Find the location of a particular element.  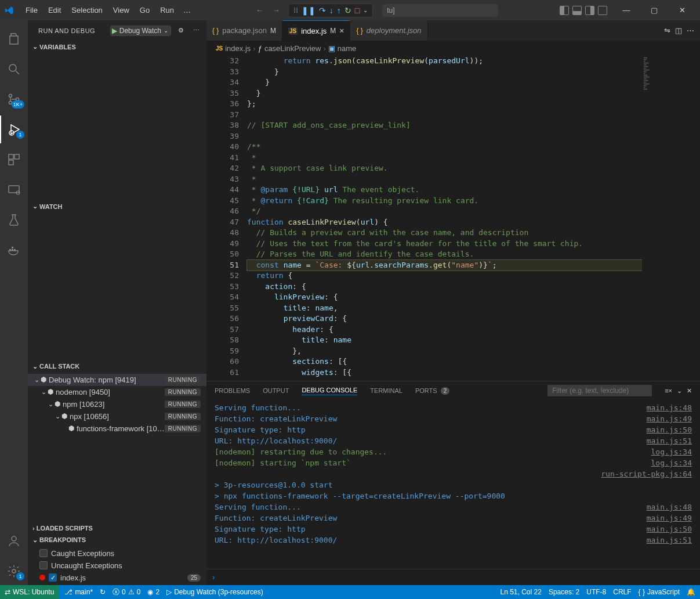

debug-target-dropdown: ⌄ is located at coordinates (365, 10).